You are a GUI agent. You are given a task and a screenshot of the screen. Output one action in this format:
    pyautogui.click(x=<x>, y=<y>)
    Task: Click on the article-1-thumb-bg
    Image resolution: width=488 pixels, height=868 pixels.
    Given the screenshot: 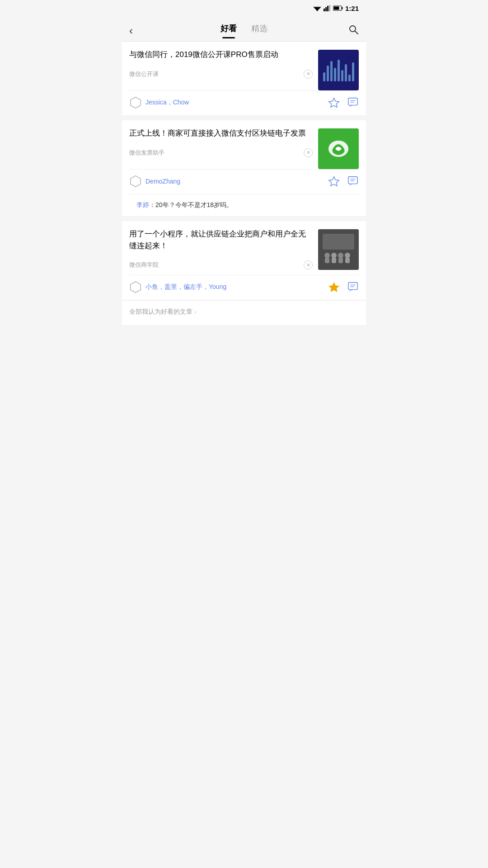 What is the action you would take?
    pyautogui.click(x=338, y=70)
    